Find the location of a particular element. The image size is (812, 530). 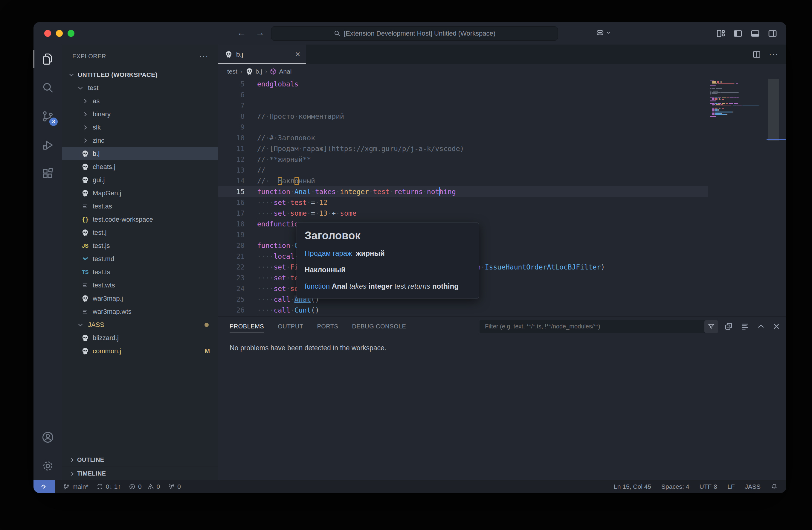

code-text: ····set·test·=·12 is located at coordinates (286, 203).